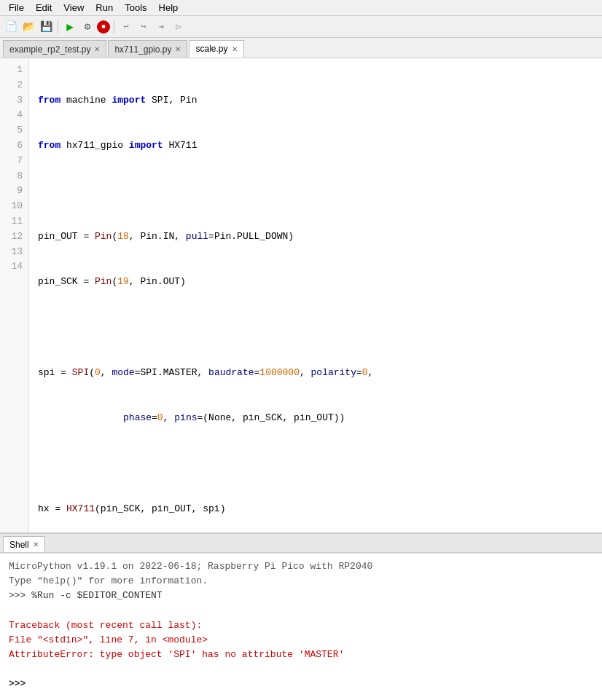 This screenshot has height=700, width=602. Describe the element at coordinates (161, 27) in the screenshot. I see `run-to-cursor-button: ⇥` at that location.